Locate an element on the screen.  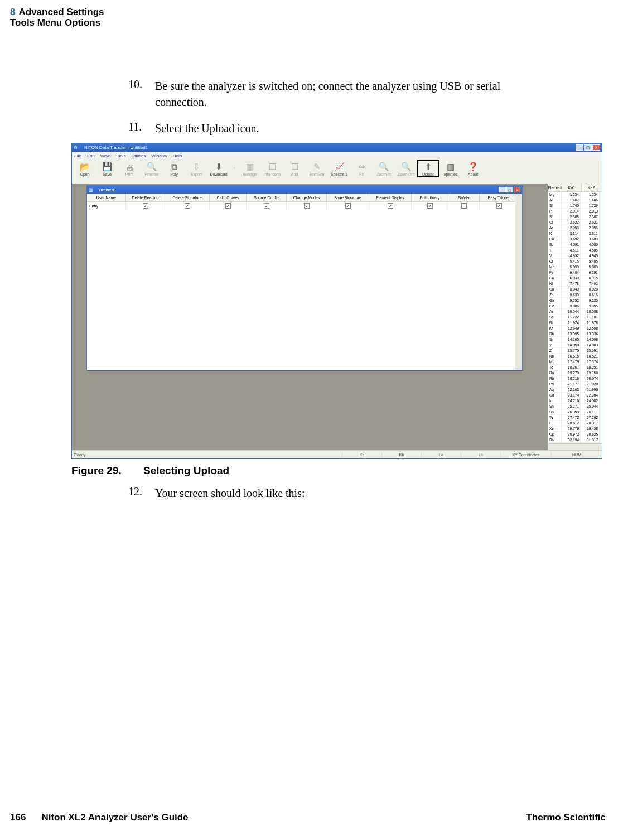
element-symbol: I is located at coordinates (555, 423).